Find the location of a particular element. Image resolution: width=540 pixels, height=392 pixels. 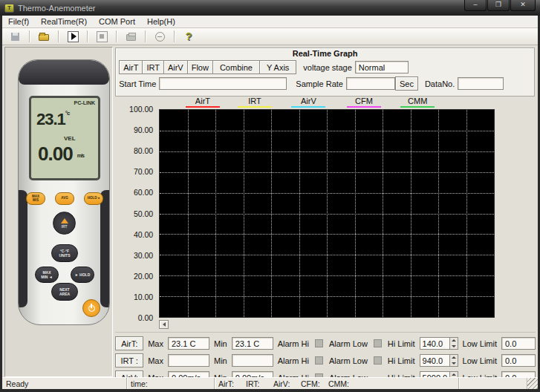

flow-tab-button: Flow is located at coordinates (201, 67).